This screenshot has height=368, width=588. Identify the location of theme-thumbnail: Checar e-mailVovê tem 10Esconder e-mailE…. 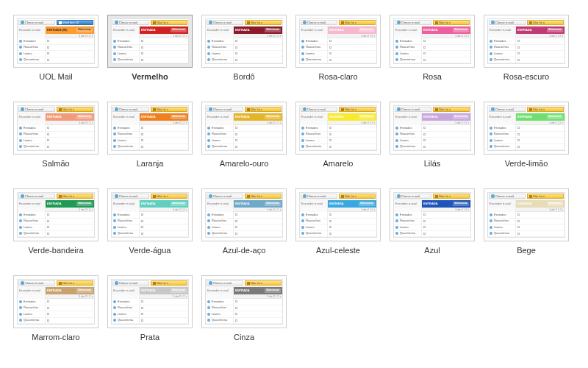
(56, 41).